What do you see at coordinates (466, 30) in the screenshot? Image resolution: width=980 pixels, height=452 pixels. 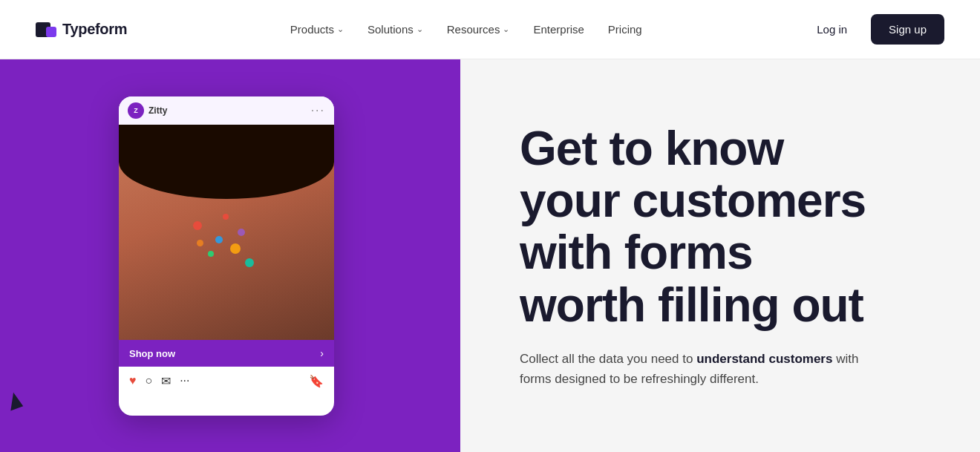 I see `navbar-nav: Products ⌄ Solutions ⌄ Resources ⌄ Enter…` at bounding box center [466, 30].